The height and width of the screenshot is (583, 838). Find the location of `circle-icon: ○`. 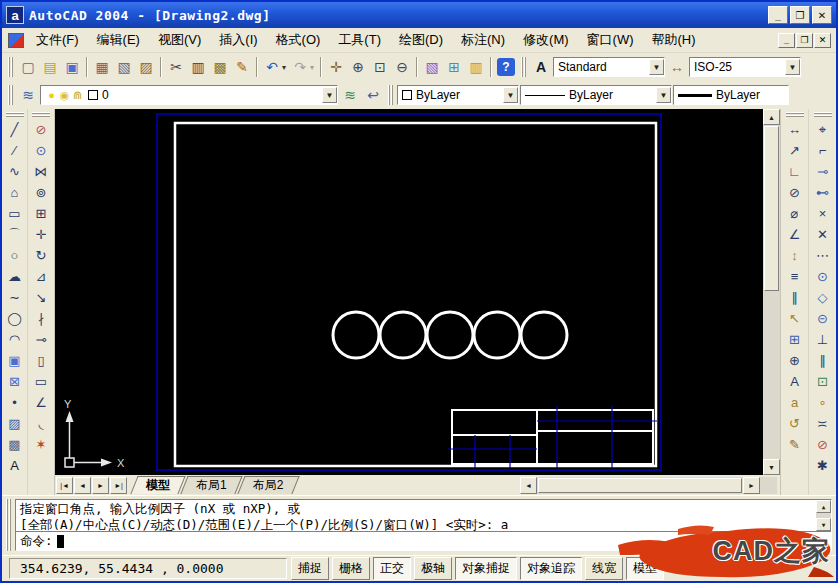

circle-icon: ○ is located at coordinates (15, 256).